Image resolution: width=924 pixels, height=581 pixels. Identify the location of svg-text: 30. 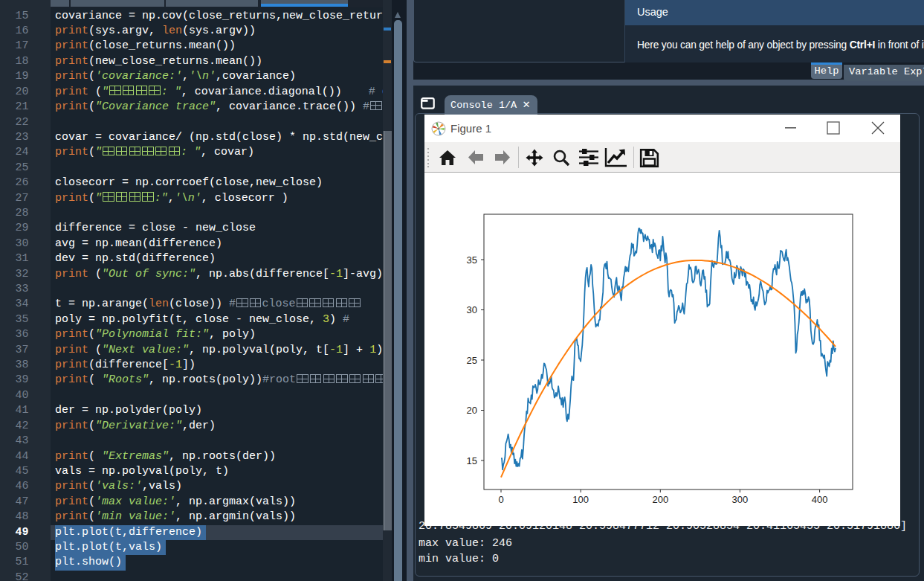
(472, 309).